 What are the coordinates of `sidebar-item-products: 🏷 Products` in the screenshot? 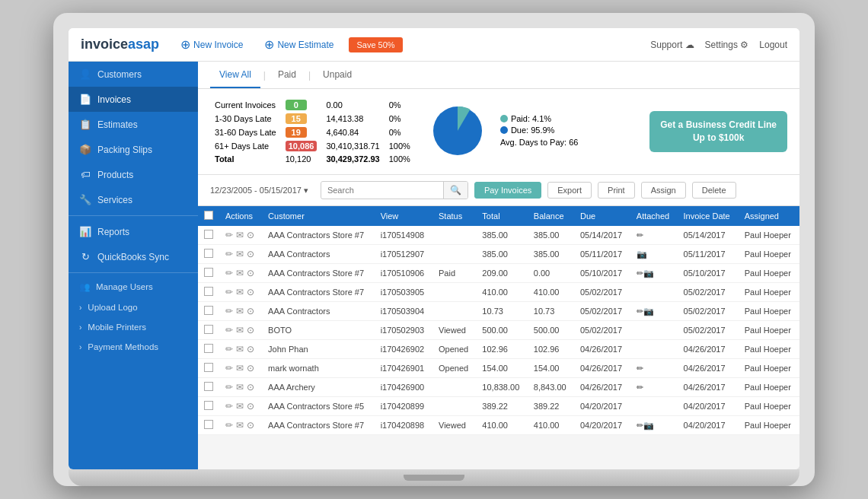 It's located at (133, 175).